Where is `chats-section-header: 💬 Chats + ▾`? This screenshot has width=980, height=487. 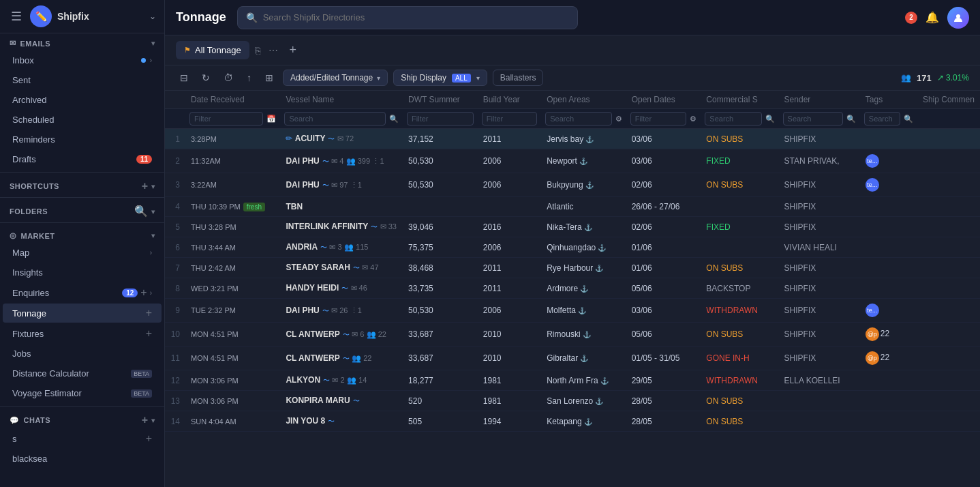
chats-section-header: 💬 Chats + ▾ is located at coordinates (82, 419).